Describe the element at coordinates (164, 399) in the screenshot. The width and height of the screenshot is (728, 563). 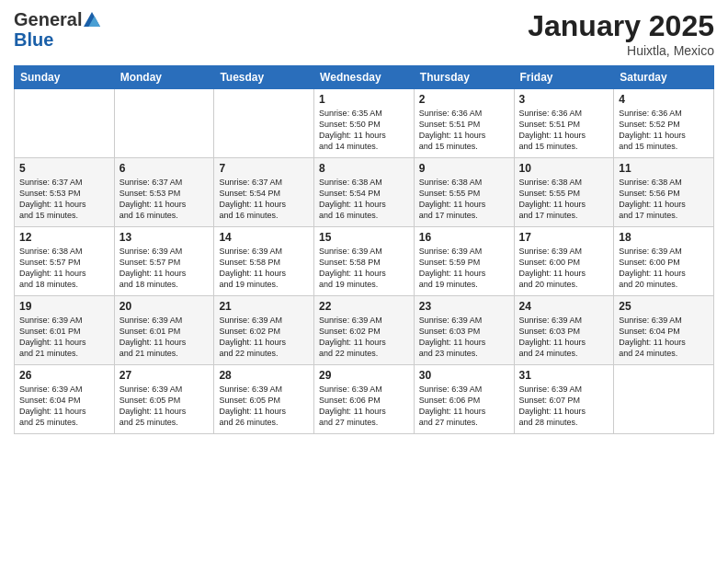
I see `calendar-cell: 27Sunrise: 6:39 AM Sunset: 6:05 PM Dayli…` at that location.